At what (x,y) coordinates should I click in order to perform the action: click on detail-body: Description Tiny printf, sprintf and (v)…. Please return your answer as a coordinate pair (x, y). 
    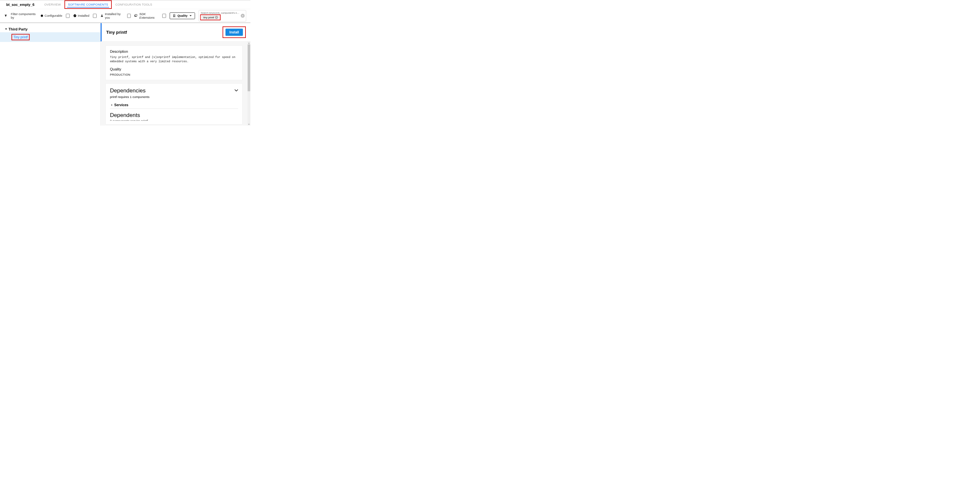
    Looking at the image, I should click on (174, 84).